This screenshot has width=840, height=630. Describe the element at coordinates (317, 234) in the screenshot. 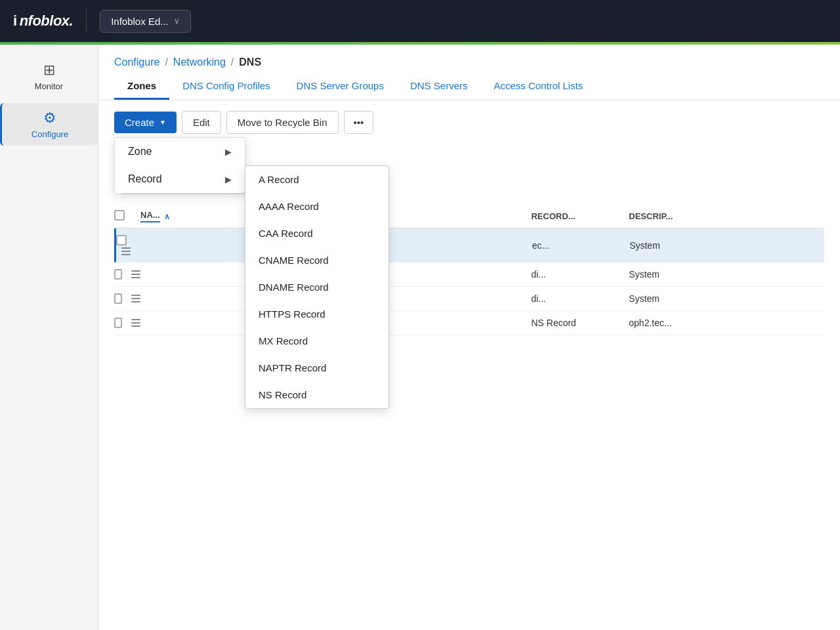

I see `submenu-item-caa-record: CAA Record` at that location.